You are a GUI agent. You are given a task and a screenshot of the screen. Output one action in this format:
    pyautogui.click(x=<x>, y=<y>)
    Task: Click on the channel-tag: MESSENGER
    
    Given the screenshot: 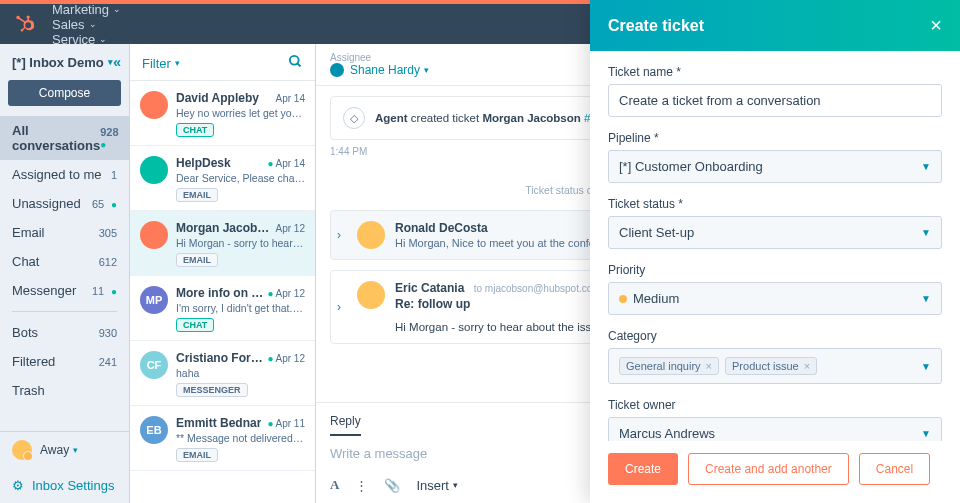 What is the action you would take?
    pyautogui.click(x=212, y=390)
    